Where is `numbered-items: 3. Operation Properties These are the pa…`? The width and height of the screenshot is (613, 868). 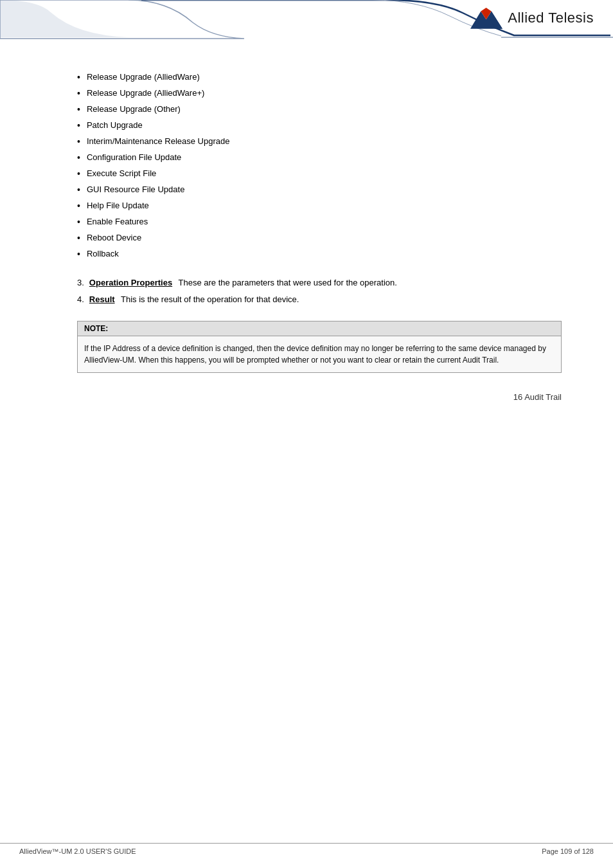 numbered-items: 3. Operation Properties These are the pa… is located at coordinates (319, 291).